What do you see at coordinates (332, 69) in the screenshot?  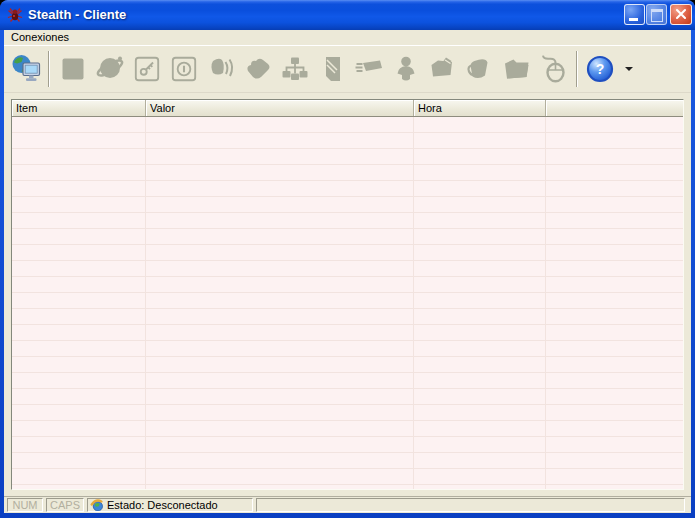 I see `notepad-button` at bounding box center [332, 69].